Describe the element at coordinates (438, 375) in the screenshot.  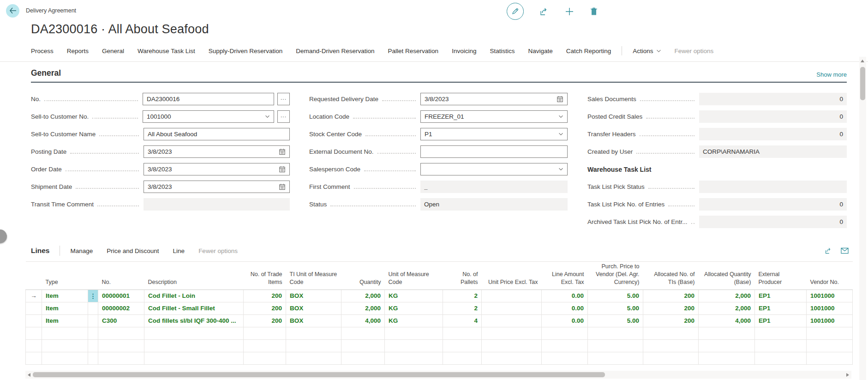
I see `horizontal-scrollbar` at that location.